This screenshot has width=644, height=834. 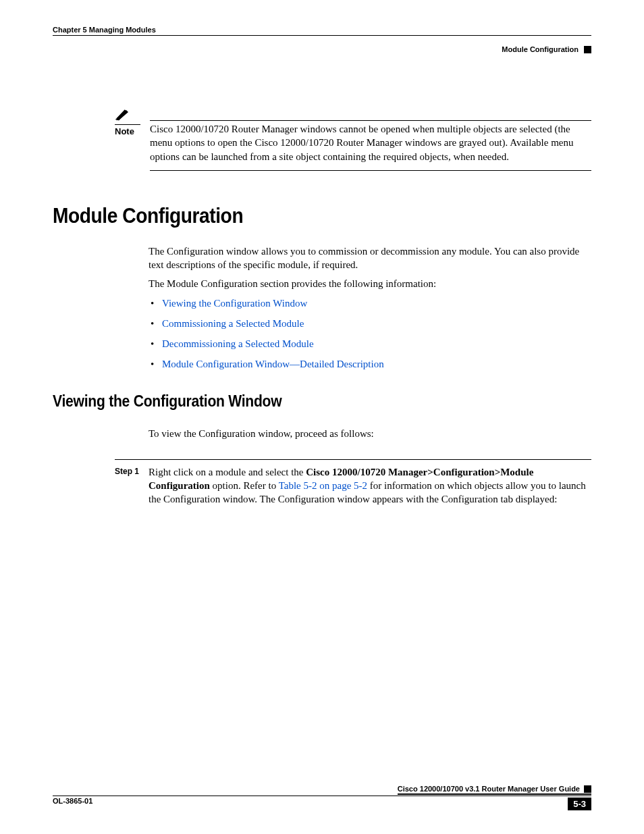 I want to click on footer-ol-number: OL-3865-01, so click(x=73, y=795).